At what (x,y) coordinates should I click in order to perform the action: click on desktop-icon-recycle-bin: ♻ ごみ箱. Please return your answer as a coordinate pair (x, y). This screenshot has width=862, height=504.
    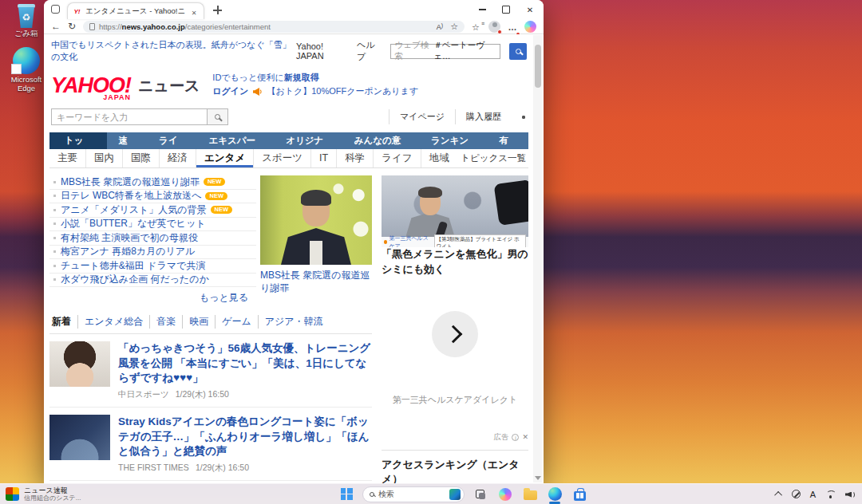
    Looking at the image, I should click on (26, 21).